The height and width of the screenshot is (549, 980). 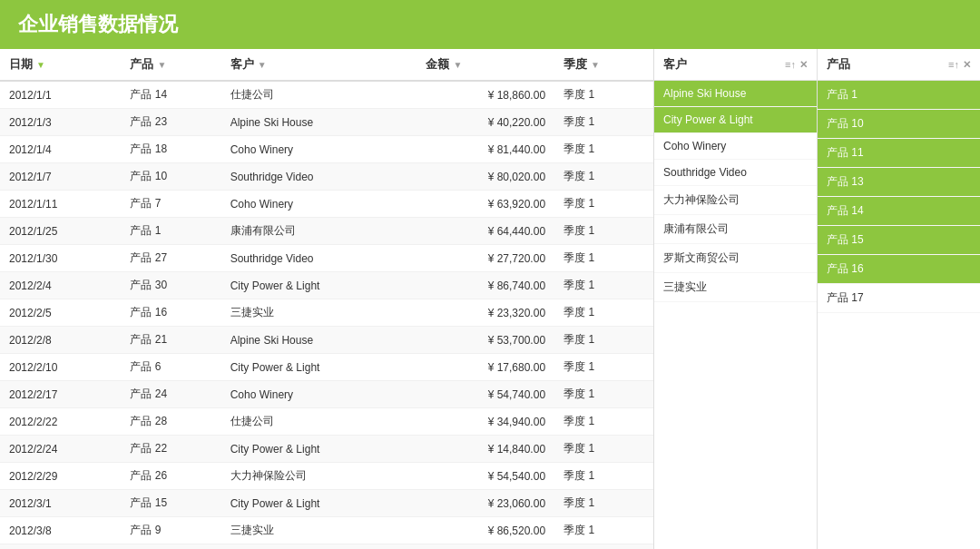 I want to click on cell-amount: ¥ 63,920.00, so click(x=485, y=204).